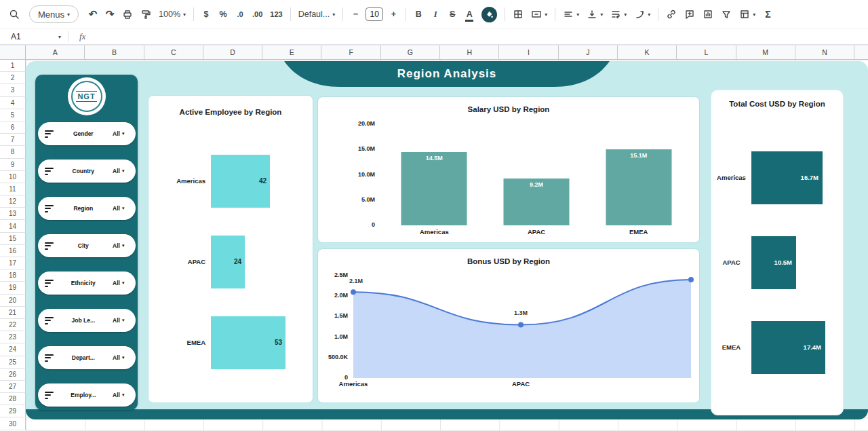 This screenshot has width=868, height=431. Describe the element at coordinates (87, 246) in the screenshot. I see `filter-button: CityAll▾` at that location.